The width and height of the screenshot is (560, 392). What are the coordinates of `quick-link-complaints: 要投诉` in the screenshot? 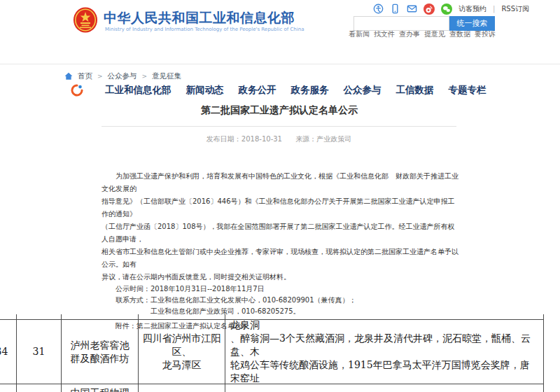 It's located at (485, 34).